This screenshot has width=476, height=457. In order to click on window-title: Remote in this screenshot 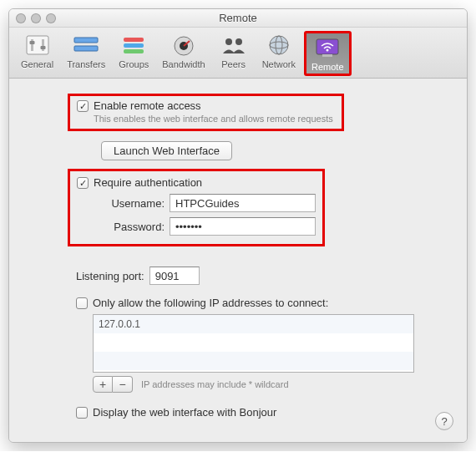, I will do `click(238, 18)`.